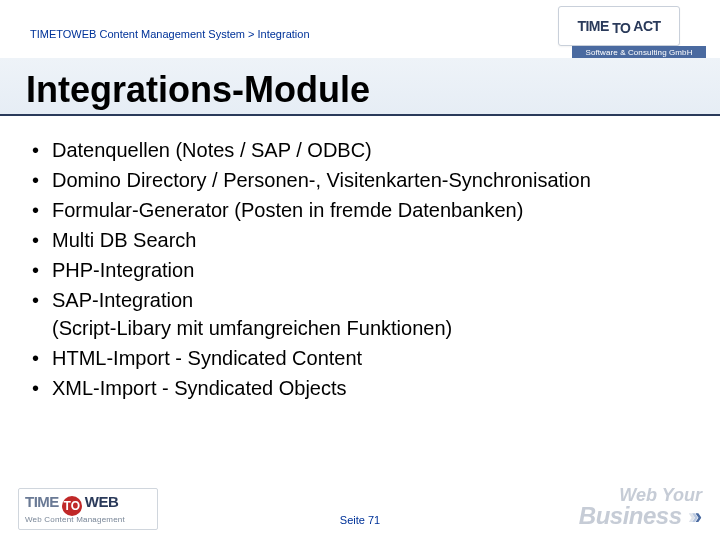 This screenshot has width=720, height=540. I want to click on slogan: Web Your Business ›››, so click(640, 507).